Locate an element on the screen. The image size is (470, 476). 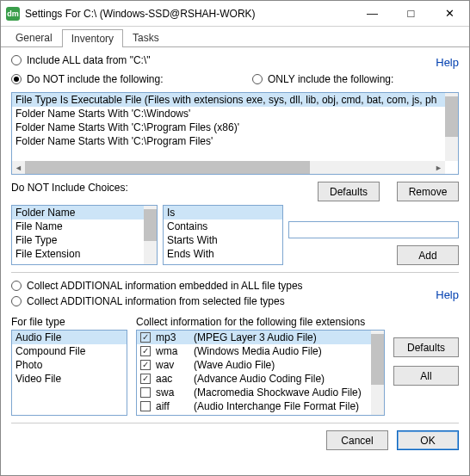
radio-collect-selected-label: Collect ADDITIONAL information from sele… is located at coordinates (156, 301).